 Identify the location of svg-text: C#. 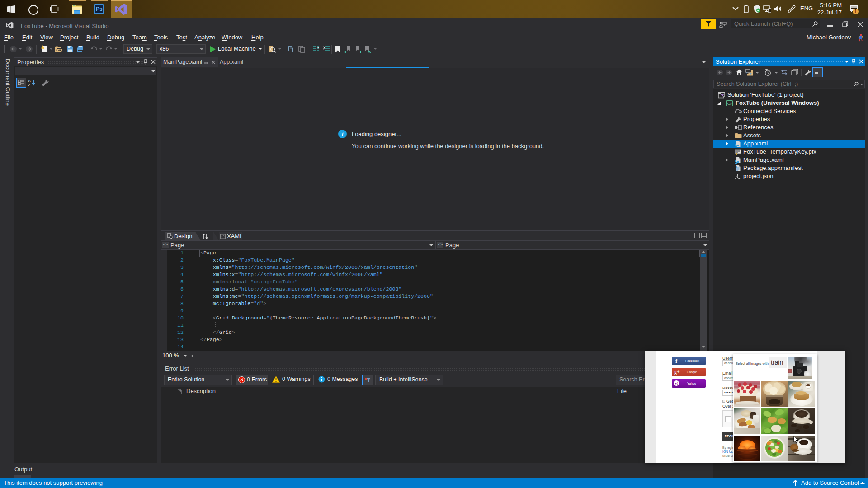
(730, 104).